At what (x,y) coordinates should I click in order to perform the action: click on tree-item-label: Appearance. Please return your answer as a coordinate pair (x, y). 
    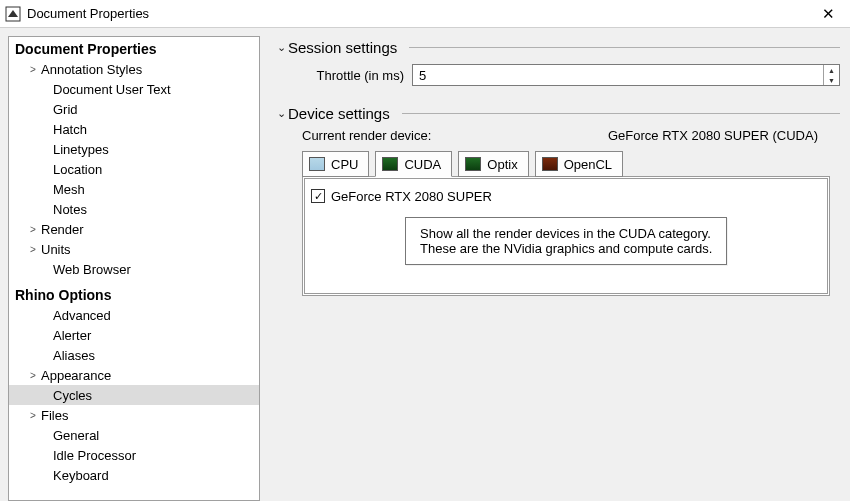
    Looking at the image, I should click on (75, 376).